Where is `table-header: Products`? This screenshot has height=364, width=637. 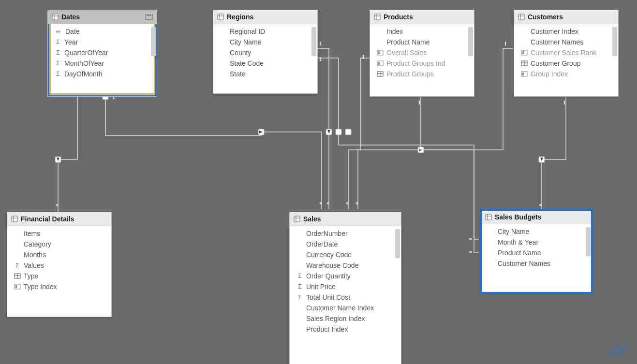
table-header: Products is located at coordinates (422, 17).